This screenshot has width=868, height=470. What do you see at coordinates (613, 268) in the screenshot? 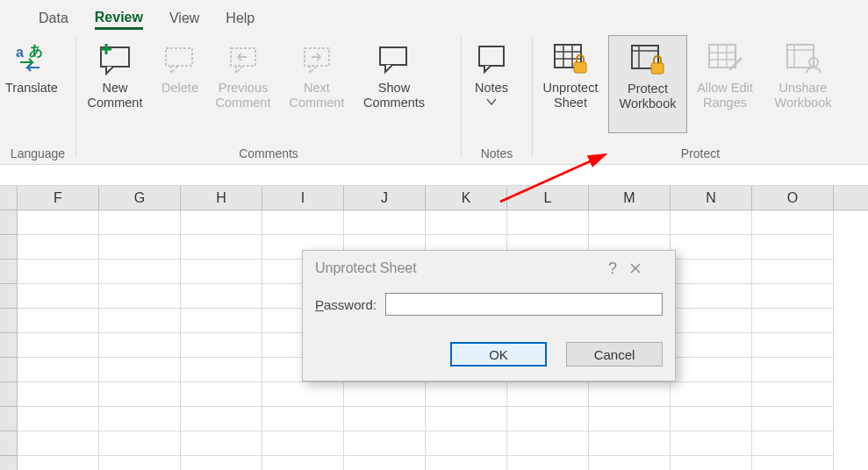
I see `dialog-help-button: ?` at bounding box center [613, 268].